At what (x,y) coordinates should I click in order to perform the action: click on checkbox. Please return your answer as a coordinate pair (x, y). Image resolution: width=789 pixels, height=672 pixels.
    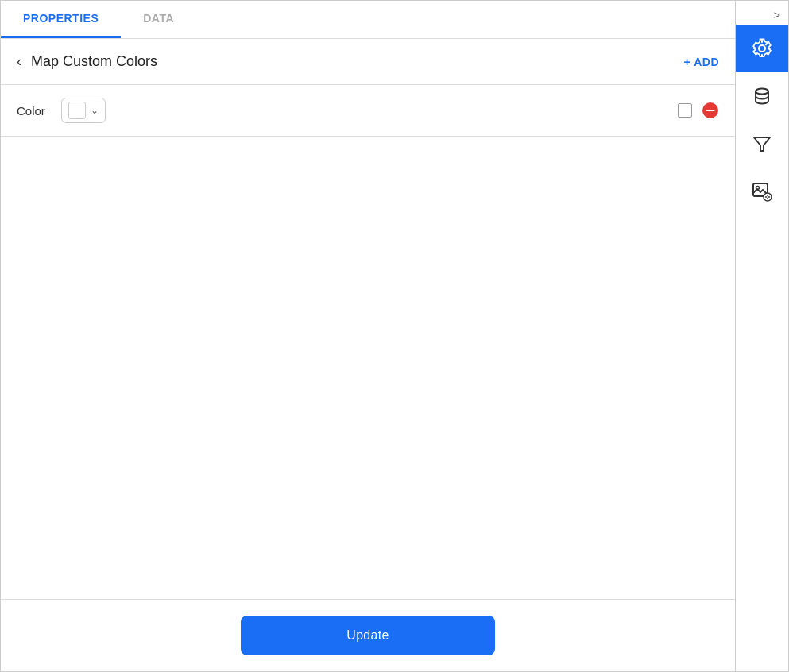
    Looking at the image, I should click on (685, 110).